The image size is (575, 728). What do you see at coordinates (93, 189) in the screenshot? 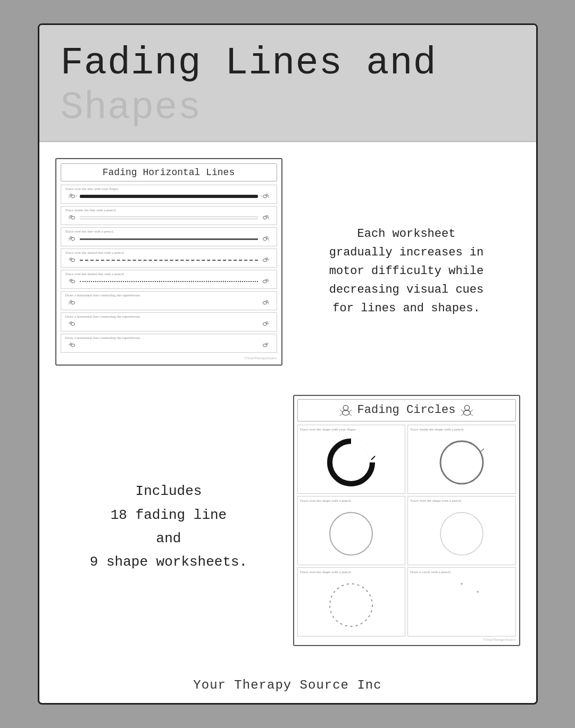
I see `row-label-1: Trace over the line with your finger.` at bounding box center [93, 189].